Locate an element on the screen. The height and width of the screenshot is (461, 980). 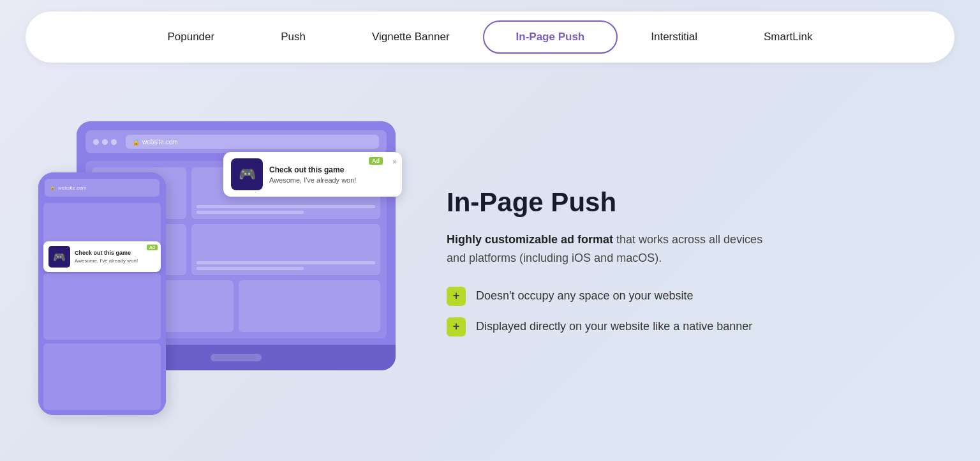
laptop-browser-bar: 🔒 website.com is located at coordinates (236, 142).